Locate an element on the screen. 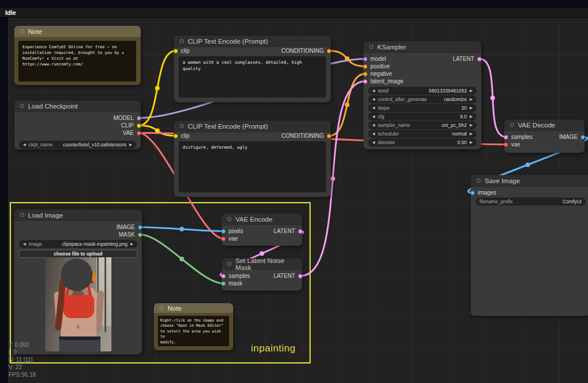 The width and height of the screenshot is (588, 383). node-set-latent-noise-mask: Set Latent Noise Mask samplesLATENT mask is located at coordinates (262, 274).